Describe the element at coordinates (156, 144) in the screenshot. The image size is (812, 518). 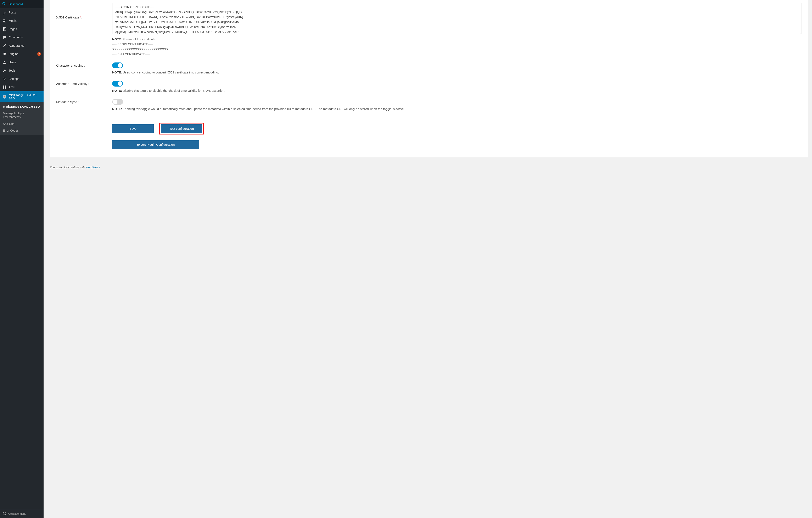
I see `export-config-button: Export Plugin Configuration` at that location.